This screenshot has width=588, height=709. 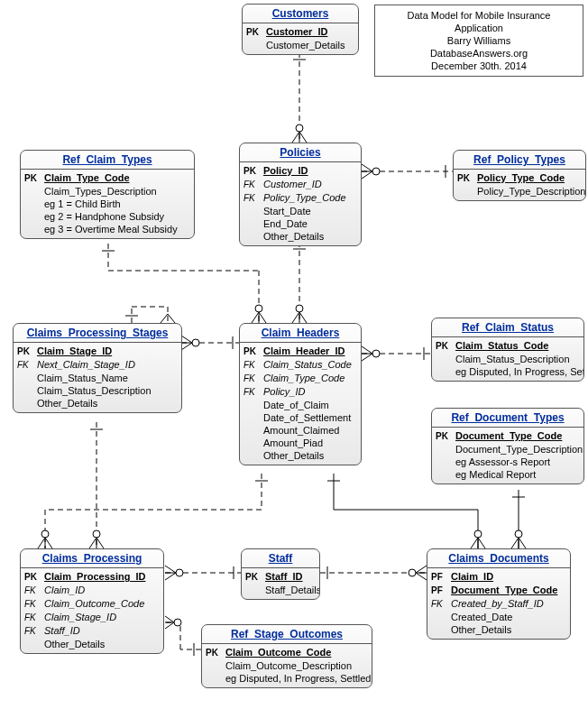 I want to click on entity-title: Claims_Processing, so click(x=92, y=559).